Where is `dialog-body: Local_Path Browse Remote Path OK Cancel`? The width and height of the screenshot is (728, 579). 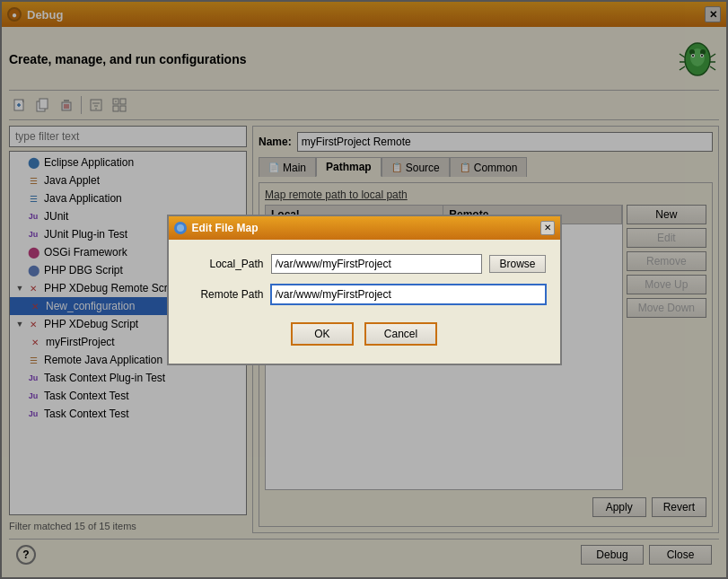
dialog-body: Local_Path Browse Remote Path OK Cancel is located at coordinates (364, 302).